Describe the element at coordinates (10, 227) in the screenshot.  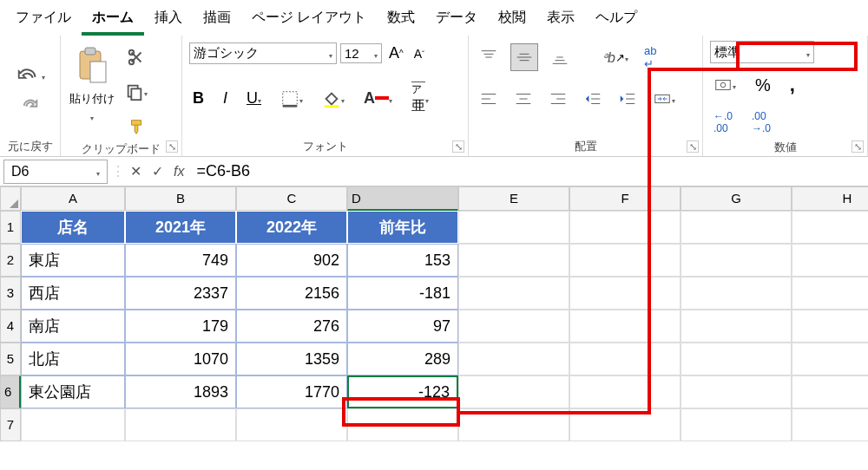
I see `row-header-1: 1` at that location.